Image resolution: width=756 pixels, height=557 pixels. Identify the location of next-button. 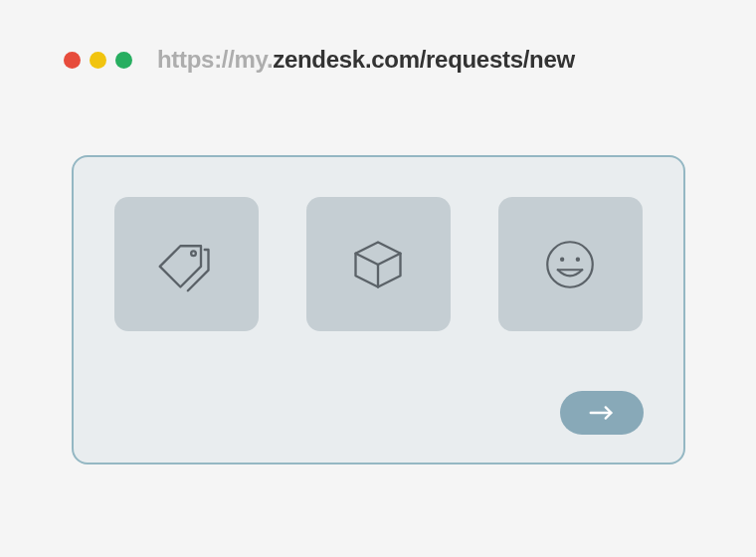
(602, 413).